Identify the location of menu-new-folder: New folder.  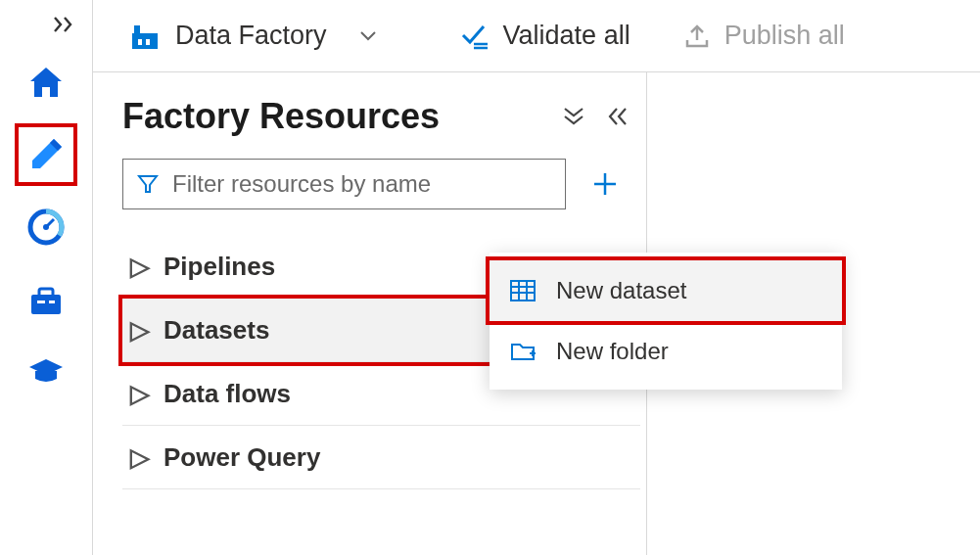
(666, 351).